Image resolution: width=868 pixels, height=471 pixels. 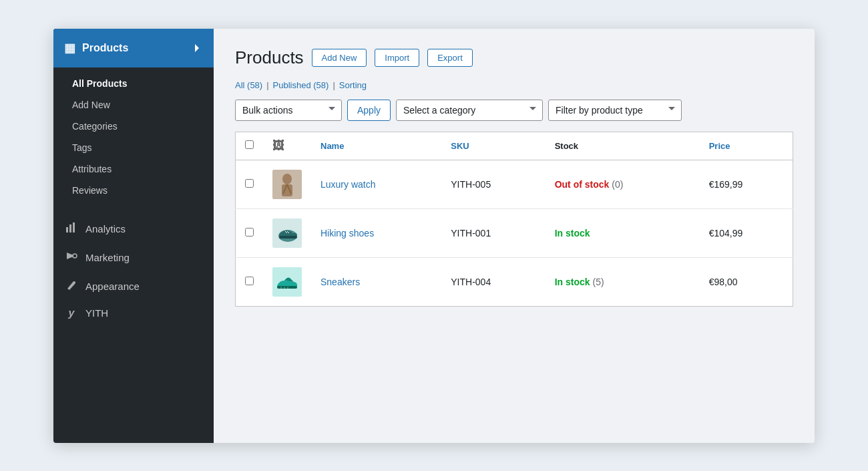 What do you see at coordinates (369, 110) in the screenshot?
I see `apply-button: Apply` at bounding box center [369, 110].